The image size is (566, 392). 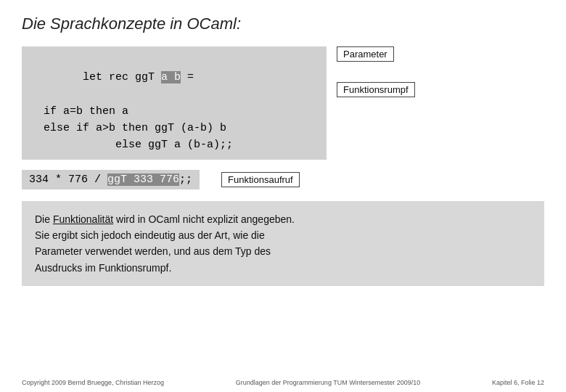 What do you see at coordinates (518, 383) in the screenshot?
I see `footer-right: Kapitel 6, Folie 12` at bounding box center [518, 383].